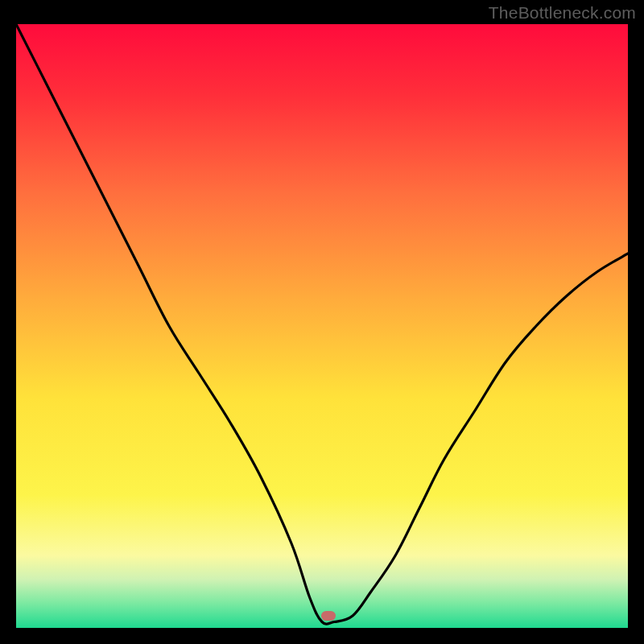 This screenshot has height=644, width=644. What do you see at coordinates (562, 13) in the screenshot?
I see `attribution-text: TheBottleneck.com` at bounding box center [562, 13].